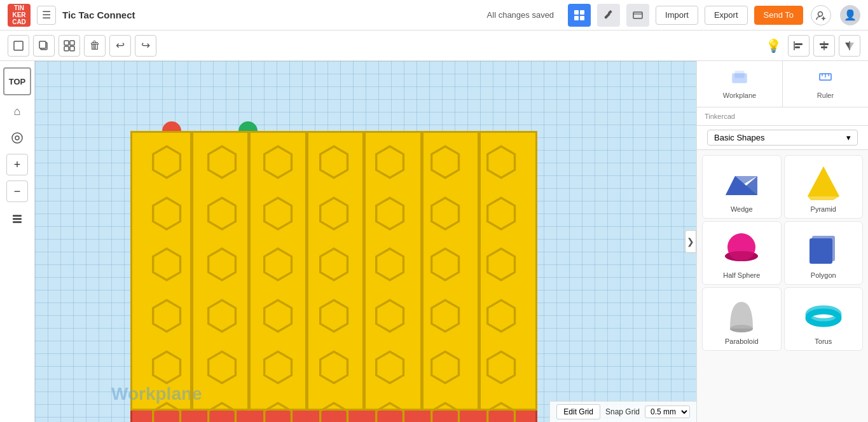  What do you see at coordinates (741, 187) in the screenshot?
I see `shape-wedge: Wedge` at bounding box center [741, 187].